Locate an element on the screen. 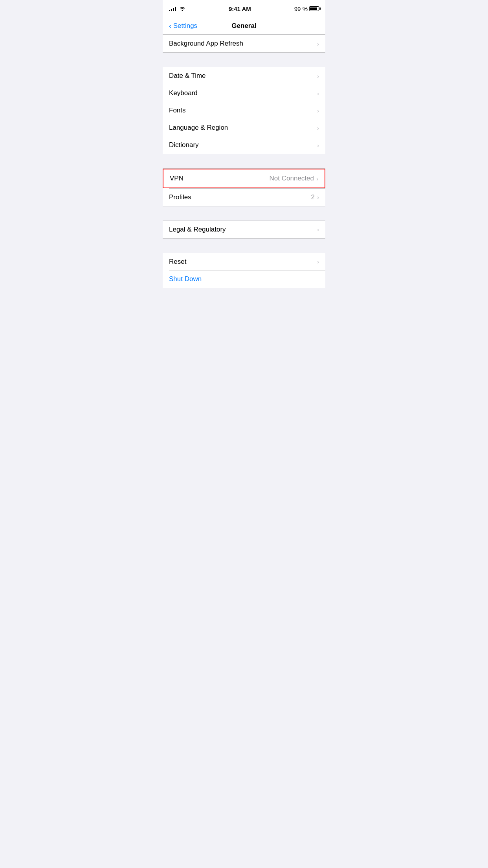 This screenshot has height=868, width=488. fonts-label: Fonts is located at coordinates (178, 110).